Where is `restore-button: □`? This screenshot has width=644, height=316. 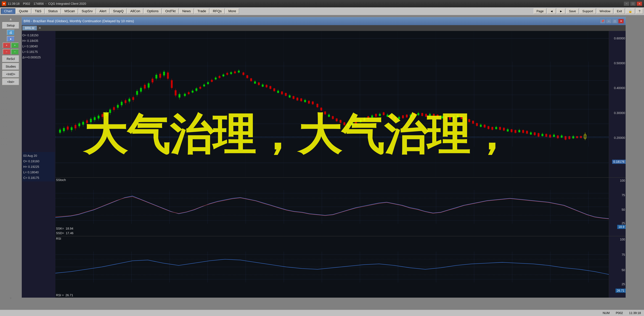 restore-button: □ is located at coordinates (633, 4).